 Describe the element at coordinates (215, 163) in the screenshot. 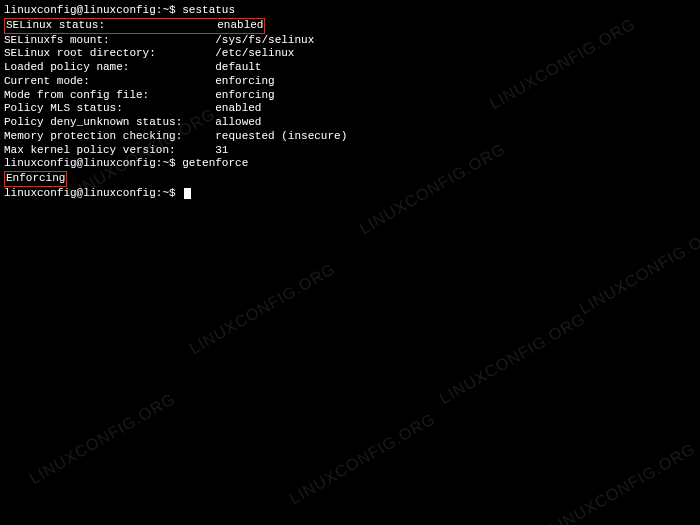

I see `command: getenforce` at that location.